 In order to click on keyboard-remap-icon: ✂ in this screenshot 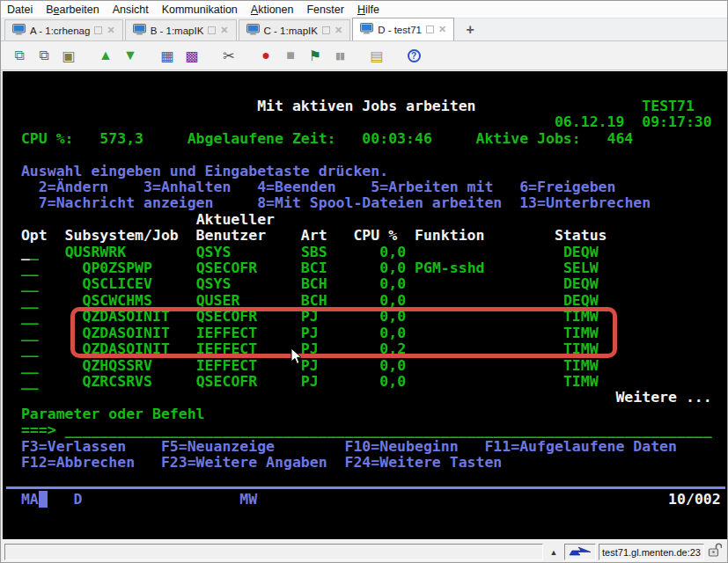, I will do `click(229, 55)`.